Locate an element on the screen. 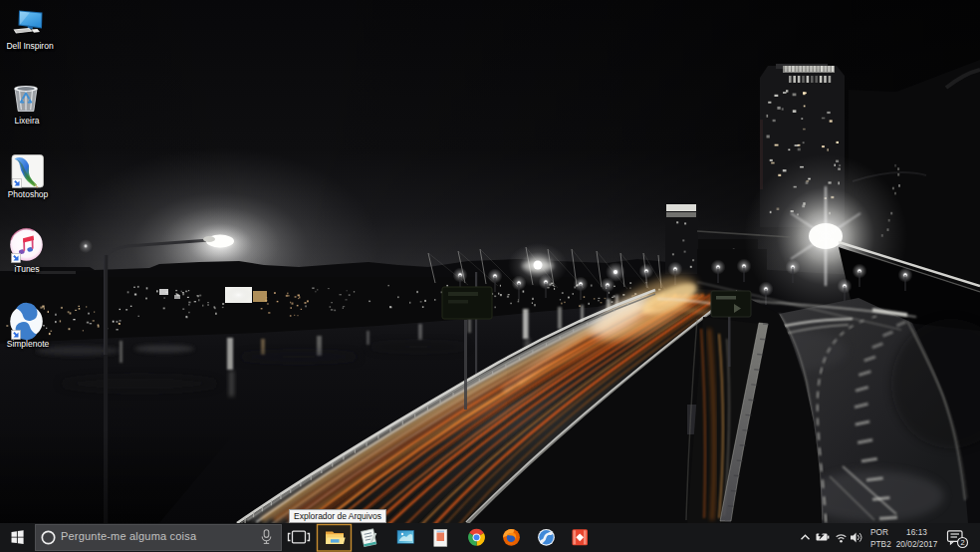 This screenshot has width=980, height=552. svg-text: 2 is located at coordinates (962, 542).